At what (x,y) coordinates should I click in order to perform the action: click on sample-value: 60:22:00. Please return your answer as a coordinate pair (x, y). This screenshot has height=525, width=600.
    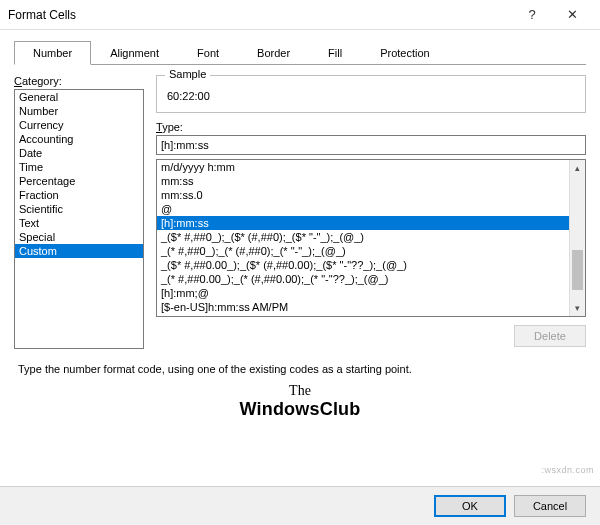
    Looking at the image, I should click on (371, 96).